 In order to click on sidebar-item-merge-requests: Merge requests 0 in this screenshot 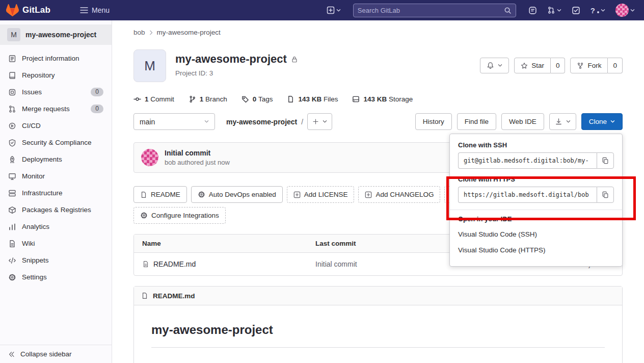, I will do `click(56, 109)`.